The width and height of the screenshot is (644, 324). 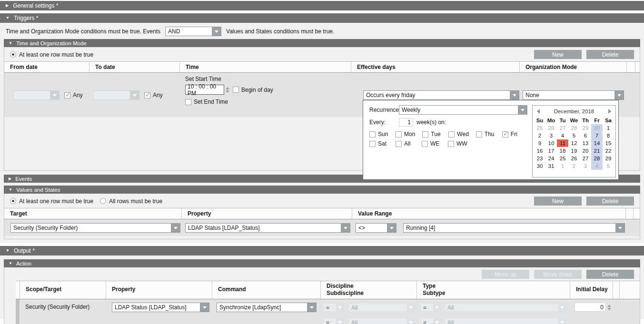 I want to click on calendar-day: 31, so click(x=551, y=166).